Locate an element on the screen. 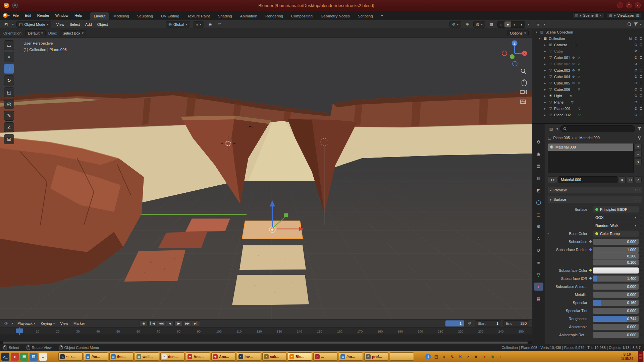 Image resolution: width=644 pixels, height=362 pixels. world-tab: ◯ is located at coordinates (539, 202).